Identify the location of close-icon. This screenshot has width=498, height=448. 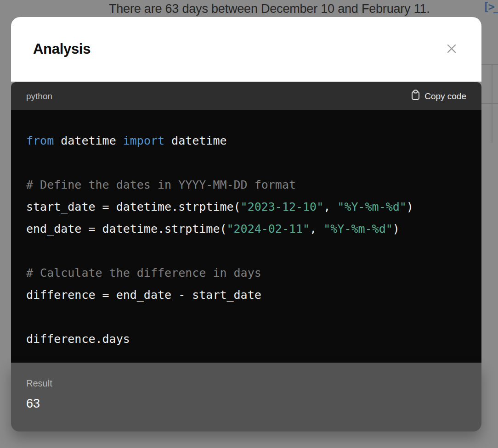
(452, 50).